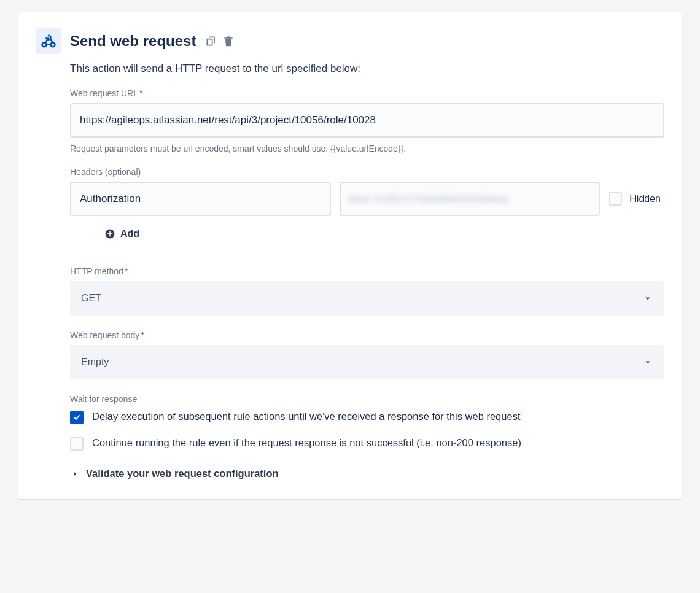  What do you see at coordinates (307, 443) in the screenshot?
I see `continue-label: Continue running the rule even if the re…` at bounding box center [307, 443].